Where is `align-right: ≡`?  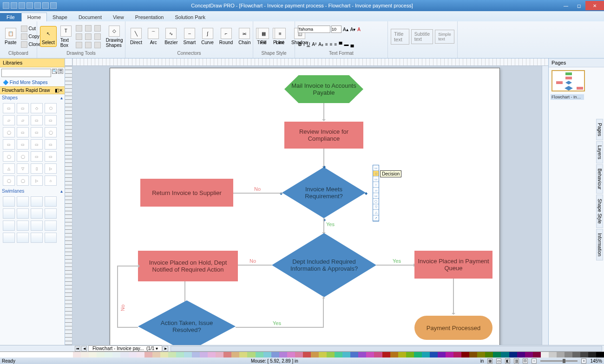
align-right: ≡ is located at coordinates (336, 45).